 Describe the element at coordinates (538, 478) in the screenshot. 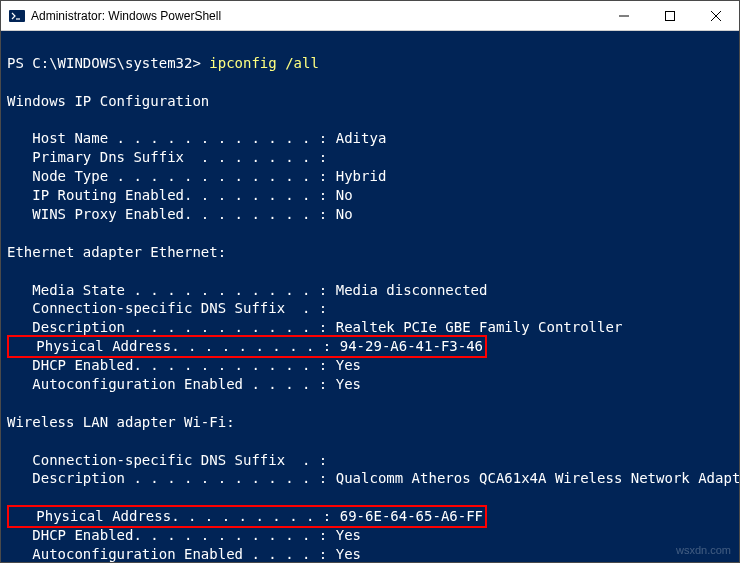

I see `wifi-description-value: Qualcomm Atheros QCA61x4A Wireless Netwo…` at that location.